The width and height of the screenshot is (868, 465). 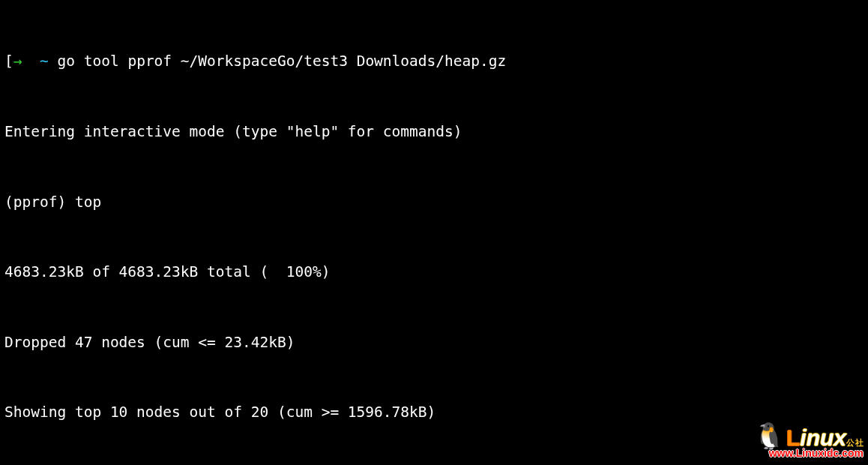 What do you see at coordinates (434, 412) in the screenshot?
I see `showing-line: Showing top 10 nodes out of 20 (cum >= 1…` at bounding box center [434, 412].